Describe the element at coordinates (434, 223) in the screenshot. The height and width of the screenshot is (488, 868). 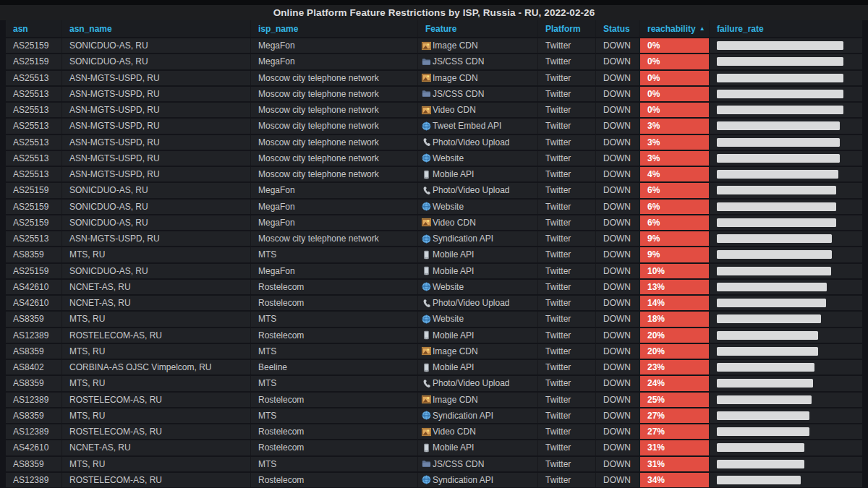
I see `table-row: AS25159 SONICDUO-AS, RU MegaFon Video CD…` at that location.